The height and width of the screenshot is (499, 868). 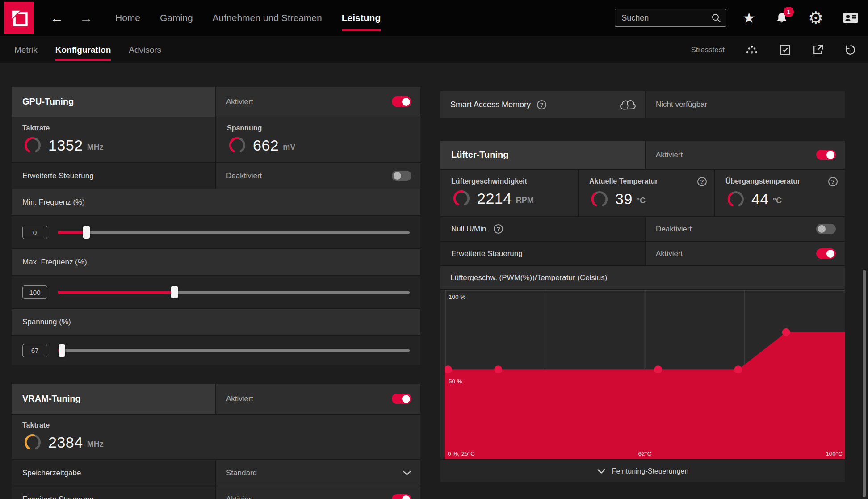 What do you see at coordinates (19, 18) in the screenshot?
I see `amd-radeon-logo` at bounding box center [19, 18].